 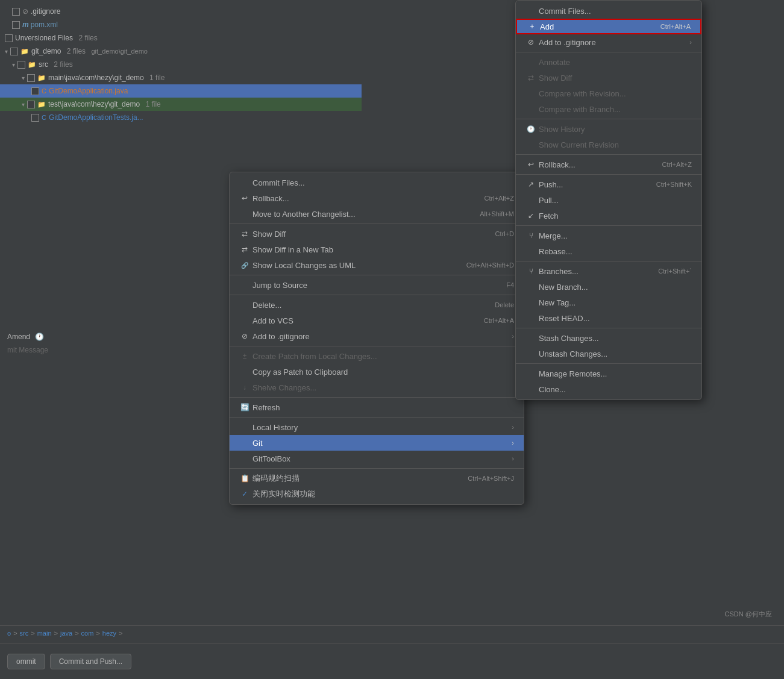 I want to click on menu-item-show-diff: ⇄ Show Diff Ctrl+D, so click(x=377, y=234).